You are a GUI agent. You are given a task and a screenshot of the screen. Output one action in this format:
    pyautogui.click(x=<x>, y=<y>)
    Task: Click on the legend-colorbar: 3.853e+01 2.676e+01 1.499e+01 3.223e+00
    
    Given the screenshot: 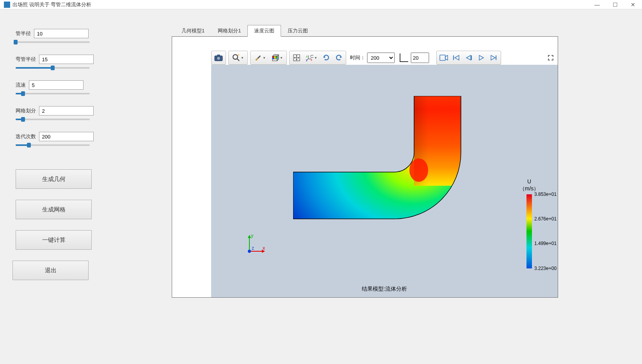 What is the action you would take?
    pyautogui.click(x=529, y=231)
    